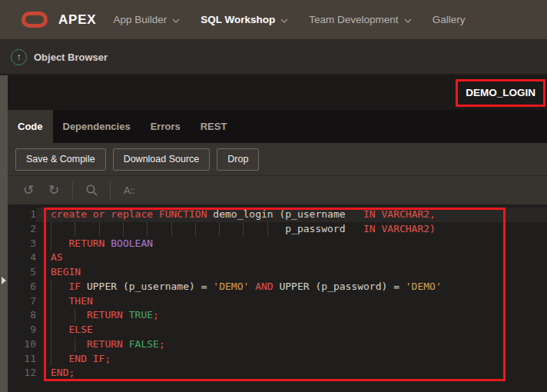  I want to click on redo-button: ↻, so click(54, 191).